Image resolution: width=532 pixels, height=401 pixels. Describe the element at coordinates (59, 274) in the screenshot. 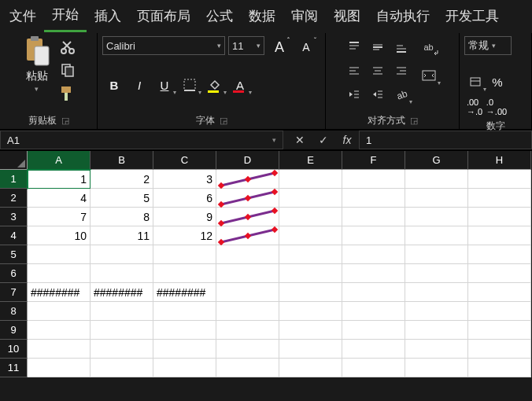

I see `cell-A6` at that location.